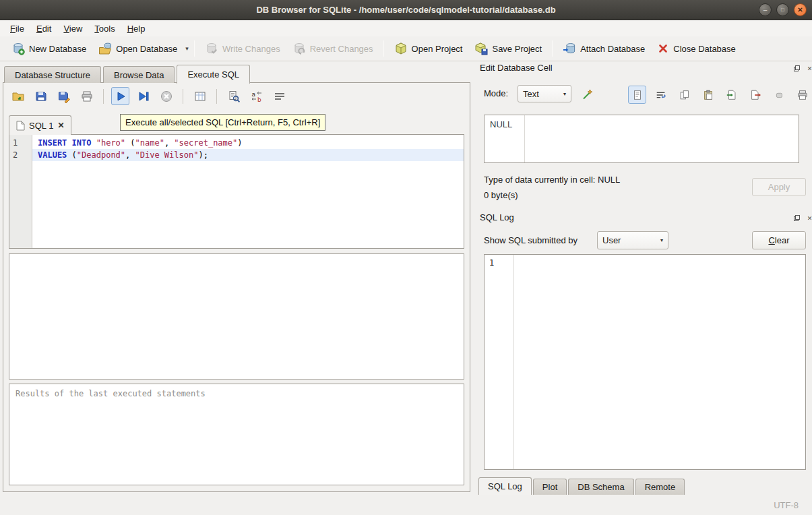 Image resolution: width=812 pixels, height=515 pixels. I want to click on sql-editor: 1 2 INSERT INTO "hero" ("name", "secret_…, so click(237, 191).